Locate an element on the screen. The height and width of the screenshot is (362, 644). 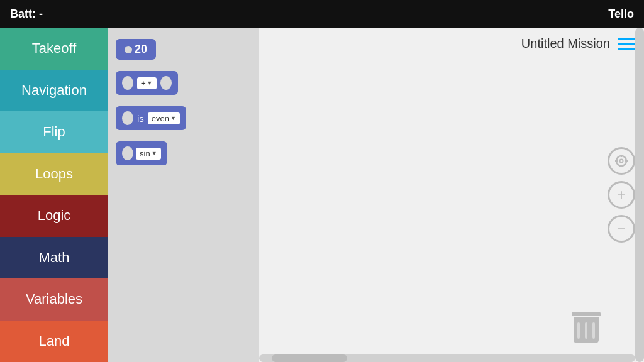
menu-button is located at coordinates (626, 44).